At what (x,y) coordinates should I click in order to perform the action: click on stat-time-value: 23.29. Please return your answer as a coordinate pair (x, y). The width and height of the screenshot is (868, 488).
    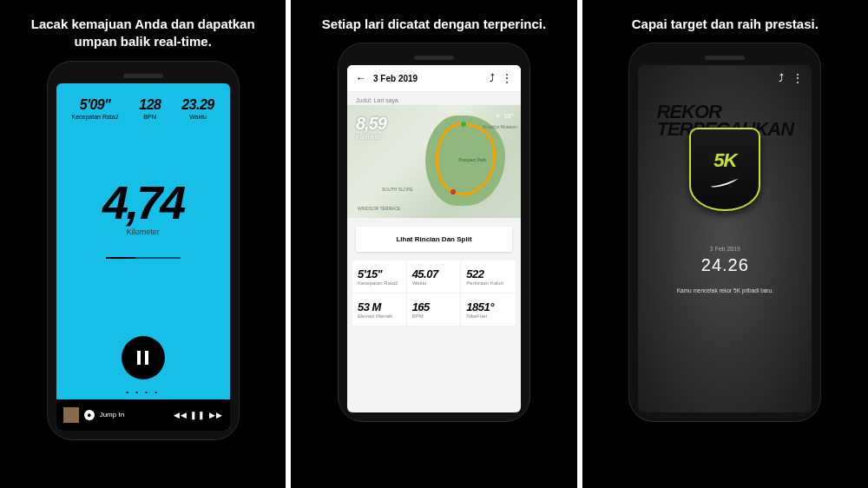
    Looking at the image, I should click on (198, 105).